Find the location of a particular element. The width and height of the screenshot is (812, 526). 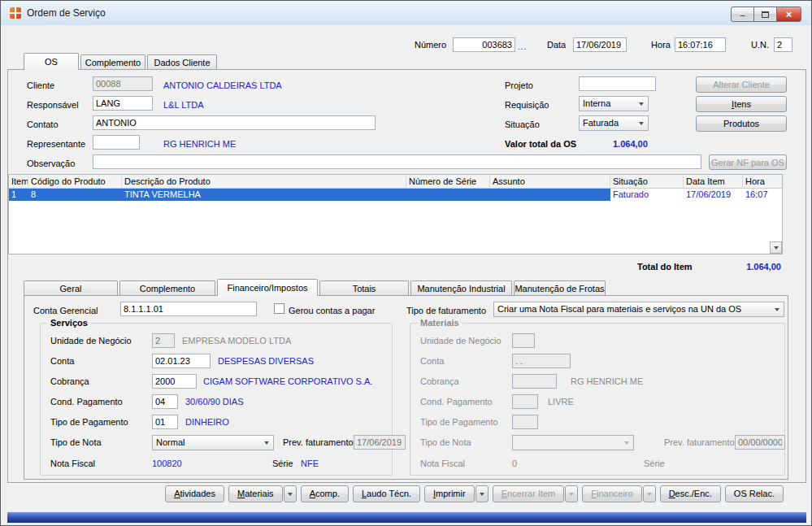

representante-label: Representante is located at coordinates (56, 144).